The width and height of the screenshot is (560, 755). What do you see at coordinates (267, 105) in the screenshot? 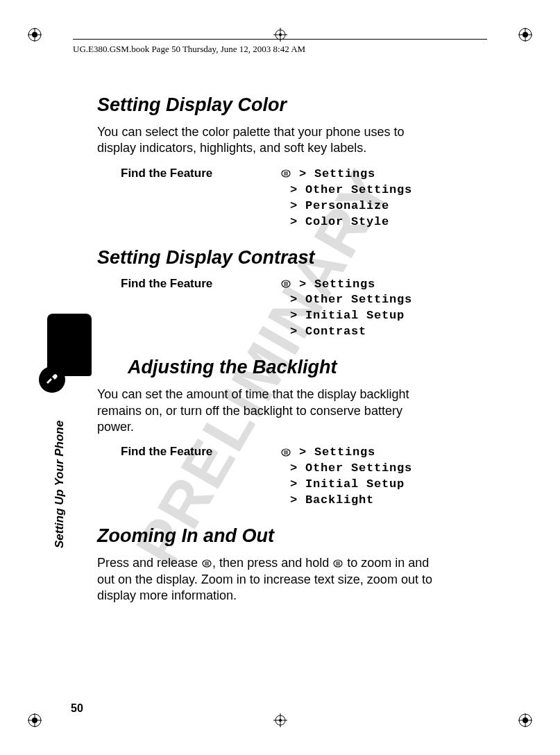
I see `heading-display-color: Setting Display Color` at bounding box center [267, 105].